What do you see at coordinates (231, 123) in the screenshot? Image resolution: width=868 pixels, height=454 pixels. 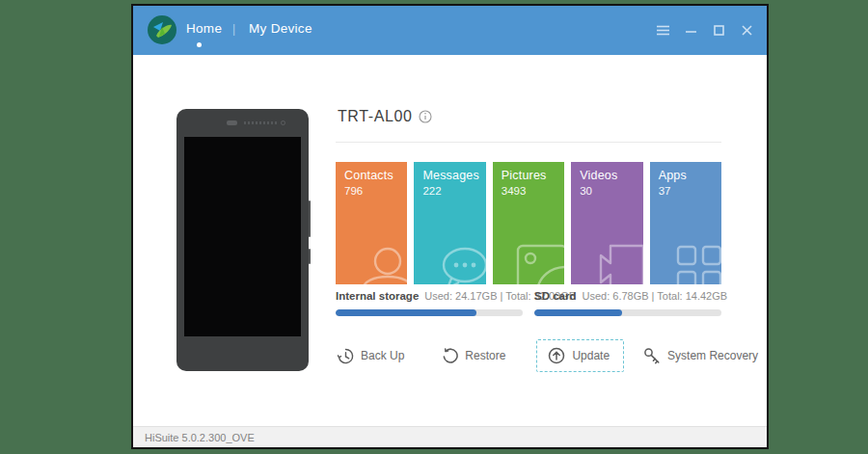 I see `phone-speaker` at bounding box center [231, 123].